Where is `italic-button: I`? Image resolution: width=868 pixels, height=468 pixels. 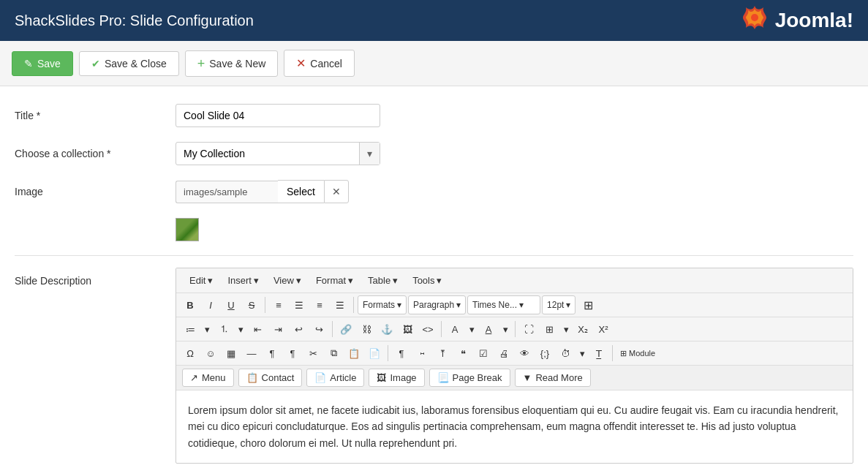 italic-button: I is located at coordinates (211, 305).